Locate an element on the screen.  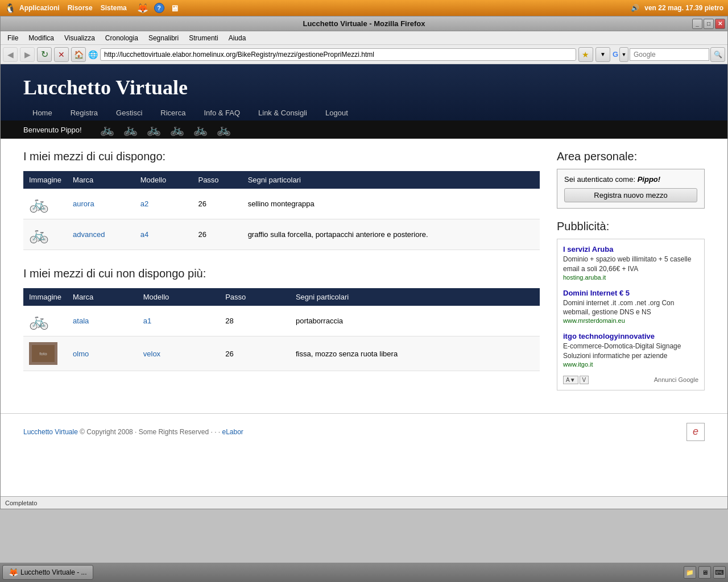
bike-icon-5: 🚲 is located at coordinates (200, 130).